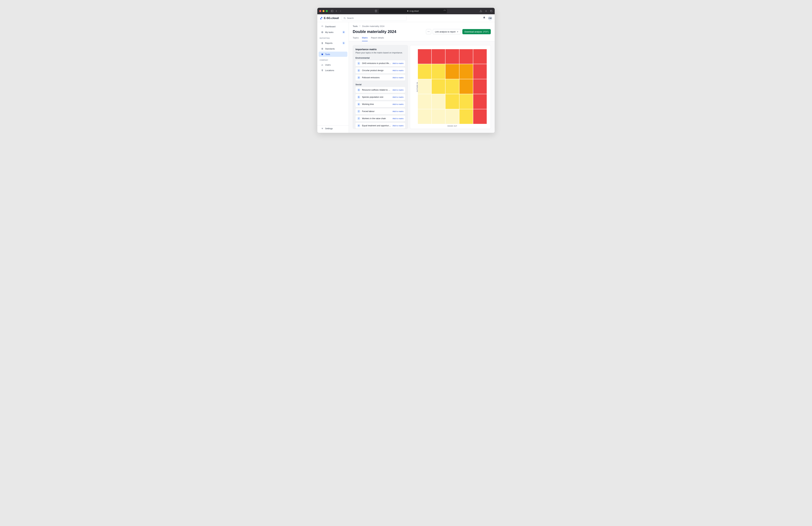 This screenshot has height=526, width=812. I want to click on heatmap-grid, so click(452, 87).